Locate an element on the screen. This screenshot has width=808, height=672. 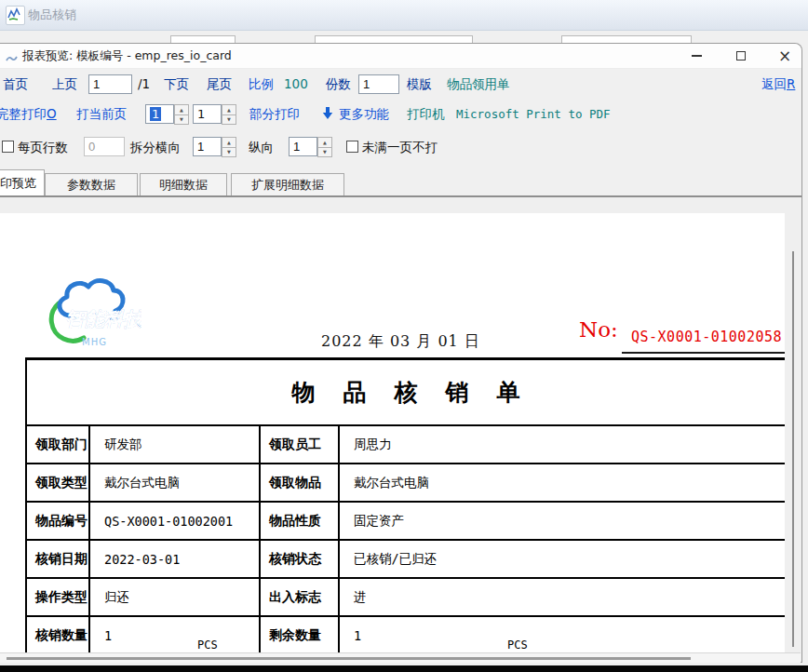
value-cell: 研发部 is located at coordinates (175, 445).